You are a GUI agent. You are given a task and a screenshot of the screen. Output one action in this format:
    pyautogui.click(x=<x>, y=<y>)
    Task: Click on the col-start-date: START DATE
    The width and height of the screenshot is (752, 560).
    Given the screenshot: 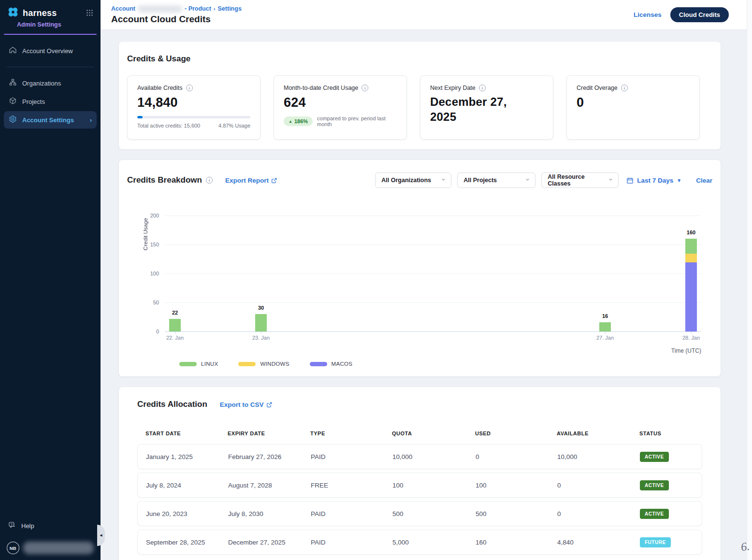 What is the action you would take?
    pyautogui.click(x=187, y=433)
    